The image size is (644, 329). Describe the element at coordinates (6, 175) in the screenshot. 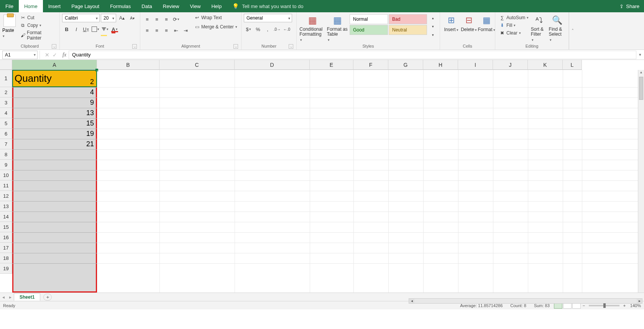

I see `row-header-10: 10` at that location.